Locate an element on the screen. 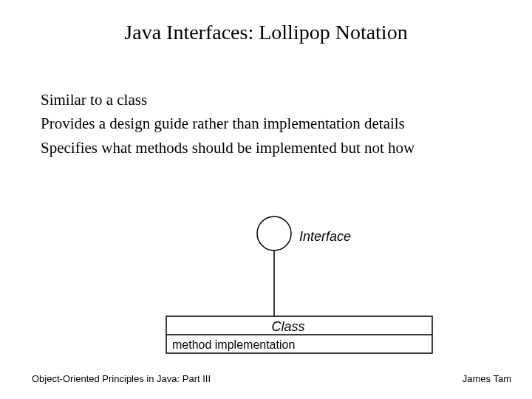 The height and width of the screenshot is (399, 532). slide-title: Java Interfaces: Lollipop Notation is located at coordinates (266, 33).